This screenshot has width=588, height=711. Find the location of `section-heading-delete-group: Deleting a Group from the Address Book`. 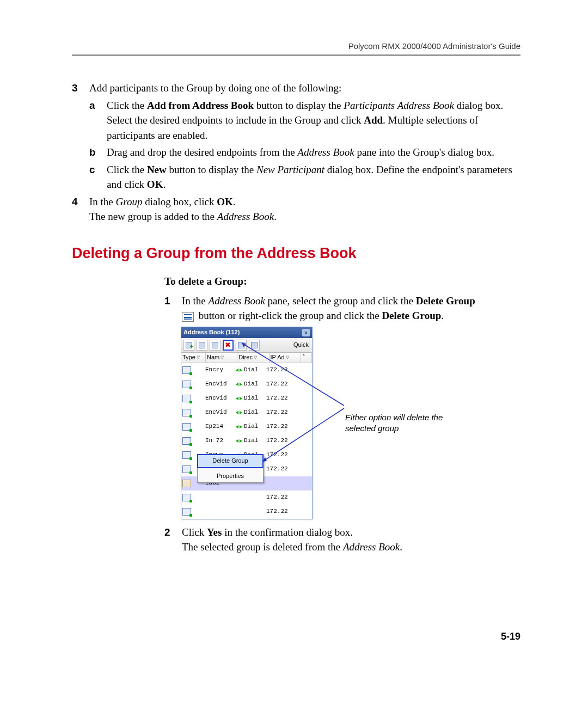

section-heading-delete-group: Deleting a Group from the Address Book is located at coordinates (296, 254).